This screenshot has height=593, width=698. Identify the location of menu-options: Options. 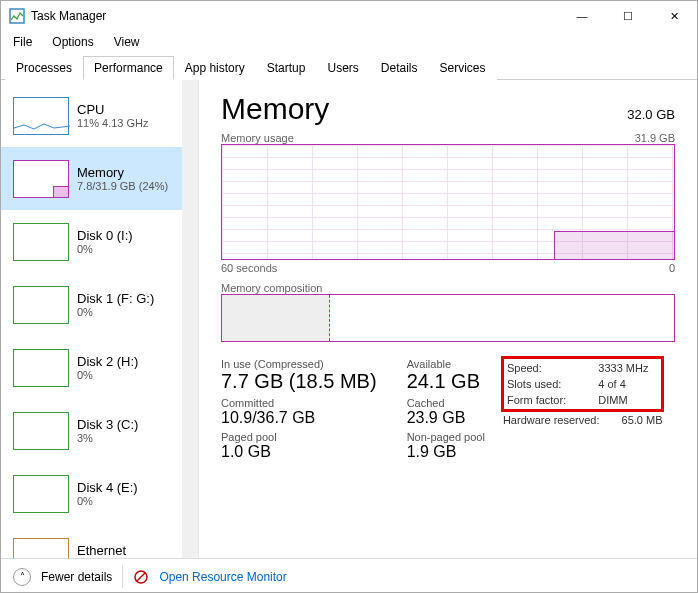
(72, 42).